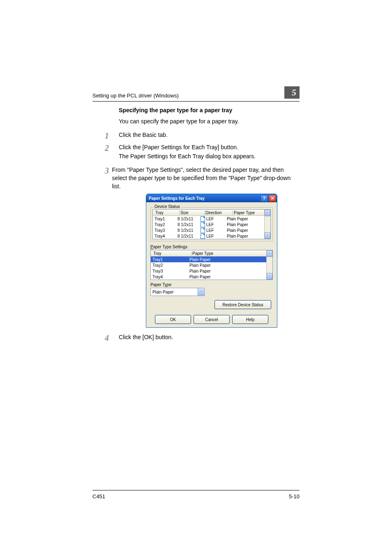 This screenshot has height=555, width=392. What do you see at coordinates (201, 292) in the screenshot?
I see `chevron-down-icon: ˅` at bounding box center [201, 292].